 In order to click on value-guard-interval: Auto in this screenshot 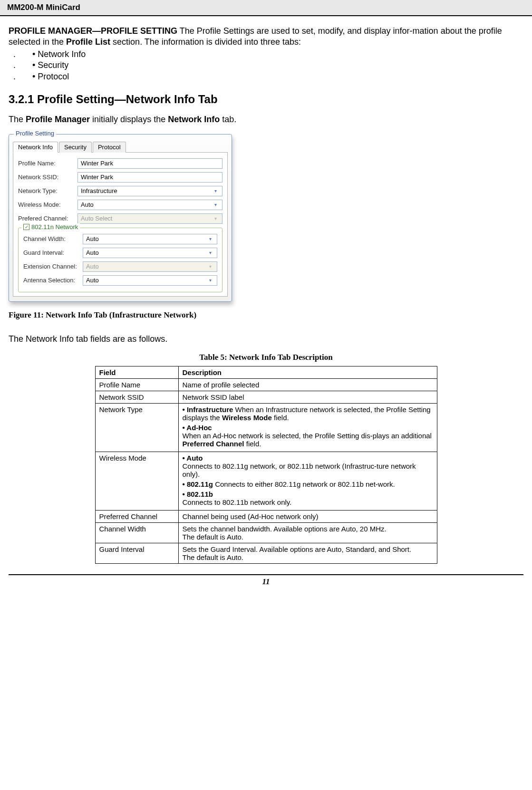, I will do `click(92, 253)`.